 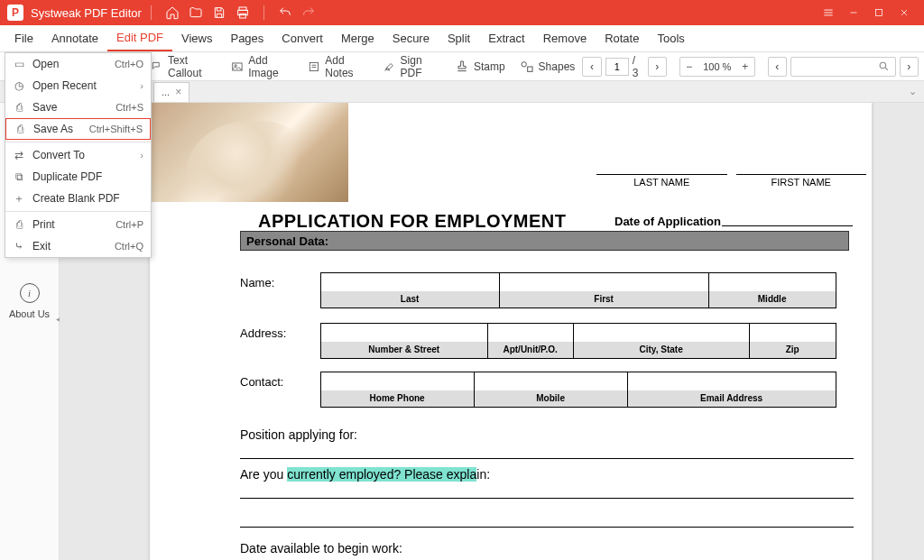 I want to click on last-name-label: LAST NAME, so click(x=662, y=182).